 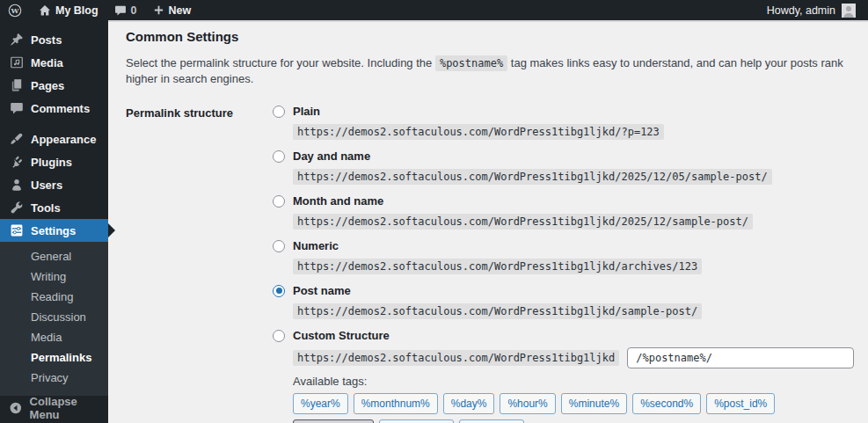 I want to click on media-icon, so click(x=17, y=62).